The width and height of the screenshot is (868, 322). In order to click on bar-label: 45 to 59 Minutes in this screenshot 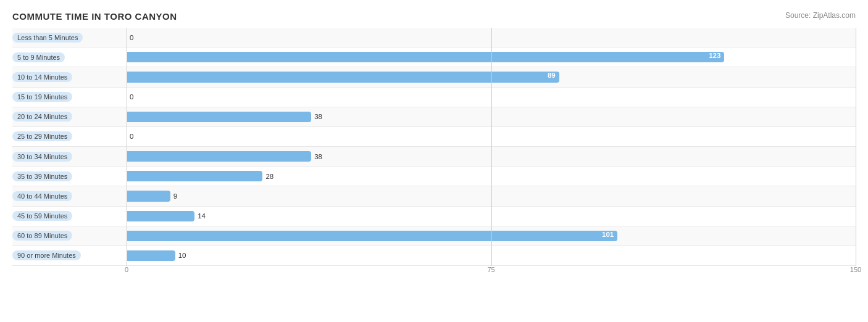, I will do `click(69, 216)`.